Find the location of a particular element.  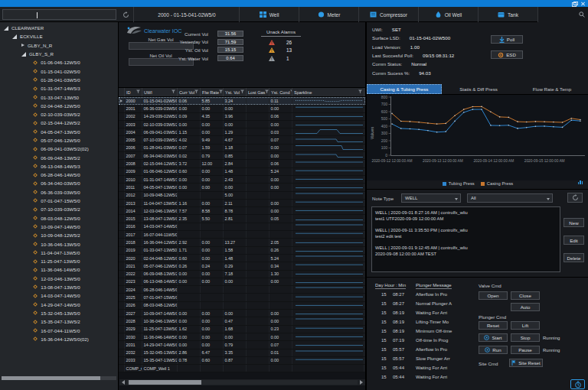

grid-col-header: Lost Gas is located at coordinates (258, 92).